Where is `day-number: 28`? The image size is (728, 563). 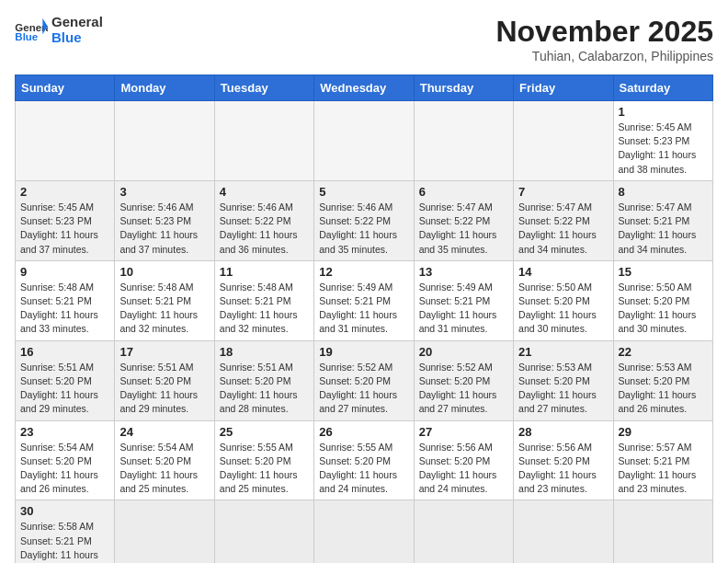 day-number: 28 is located at coordinates (563, 432).